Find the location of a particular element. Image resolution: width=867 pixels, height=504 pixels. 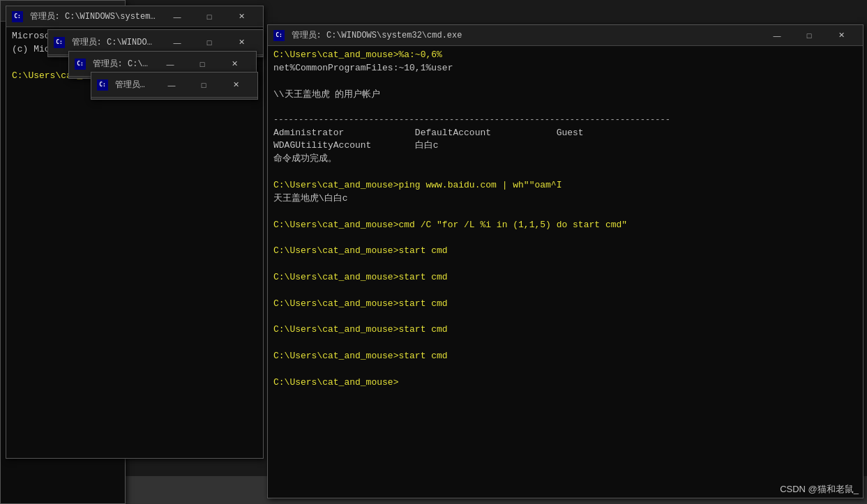

main-minimize-btn: — is located at coordinates (777, 36).